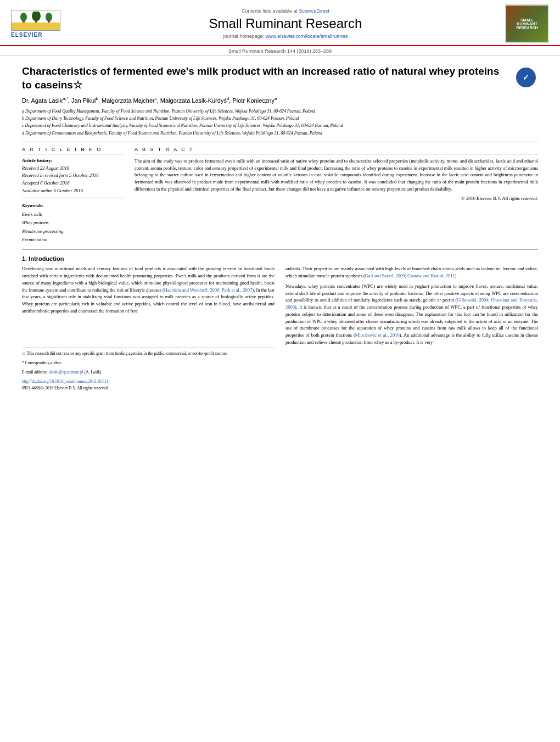 Image resolution: width=560 pixels, height=742 pixels. I want to click on elsevier-text: ELSEVIER, so click(26, 35).